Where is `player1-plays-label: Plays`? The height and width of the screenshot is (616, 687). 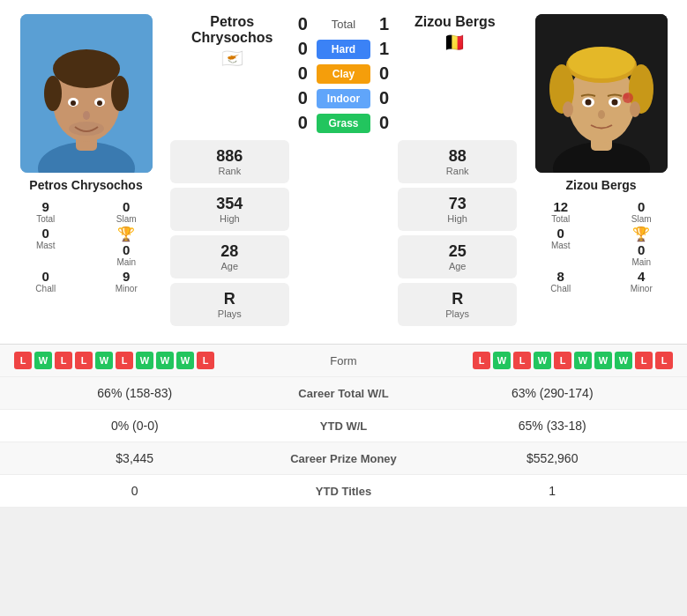 player1-plays-label: Plays is located at coordinates (229, 314).